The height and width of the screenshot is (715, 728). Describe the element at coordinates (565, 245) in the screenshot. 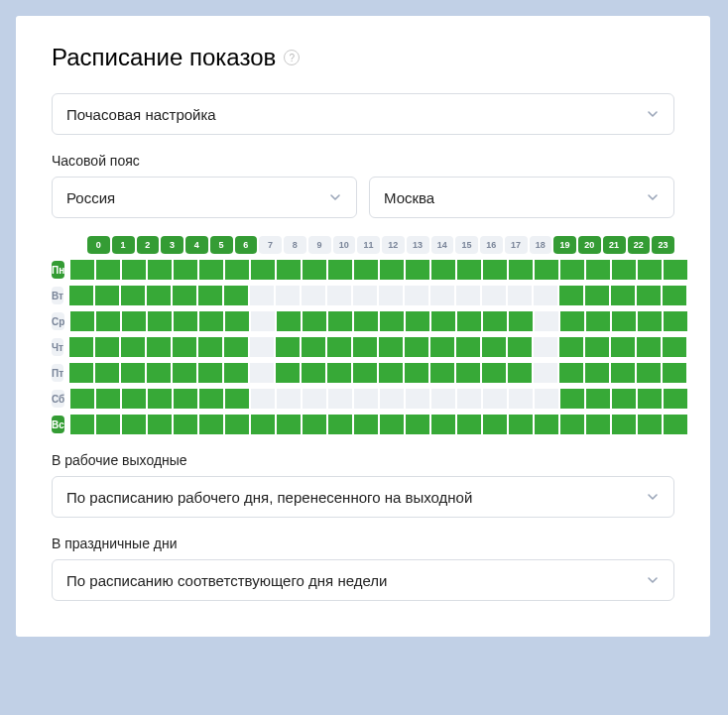

I see `hour-header-19: 19` at that location.